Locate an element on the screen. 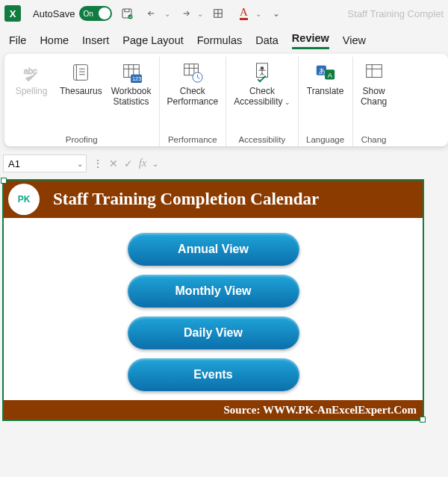 The width and height of the screenshot is (448, 477). thesaurus-button: Thesaurus is located at coordinates (81, 78).